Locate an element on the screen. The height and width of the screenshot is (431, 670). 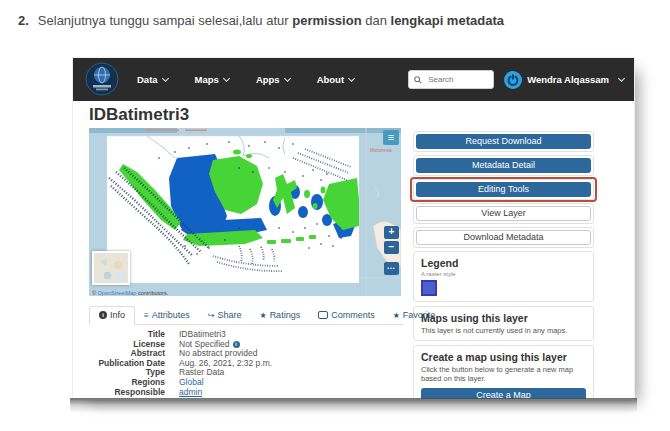
search-input is located at coordinates (454, 80).